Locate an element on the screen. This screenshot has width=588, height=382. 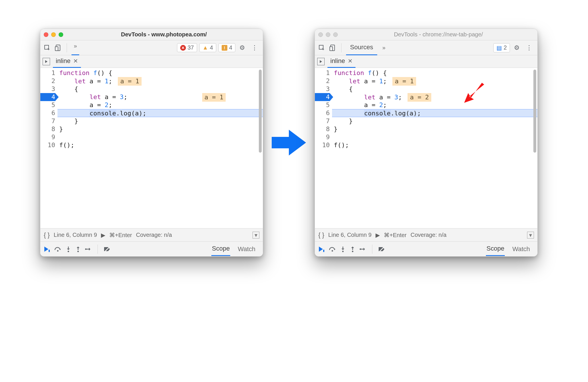
message-count-chip: ▤2 is located at coordinates (502, 48).